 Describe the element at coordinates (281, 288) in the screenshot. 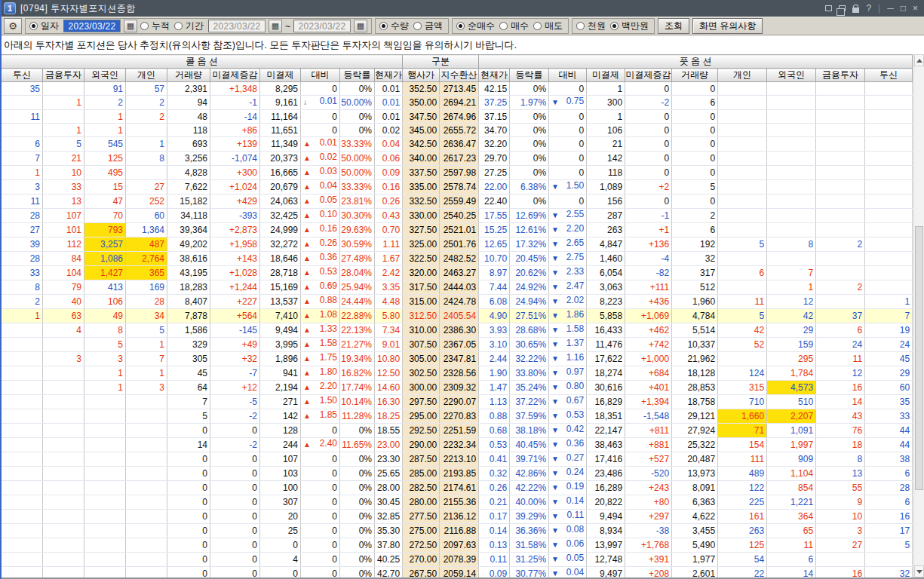

I see `cell: 15,169` at that location.